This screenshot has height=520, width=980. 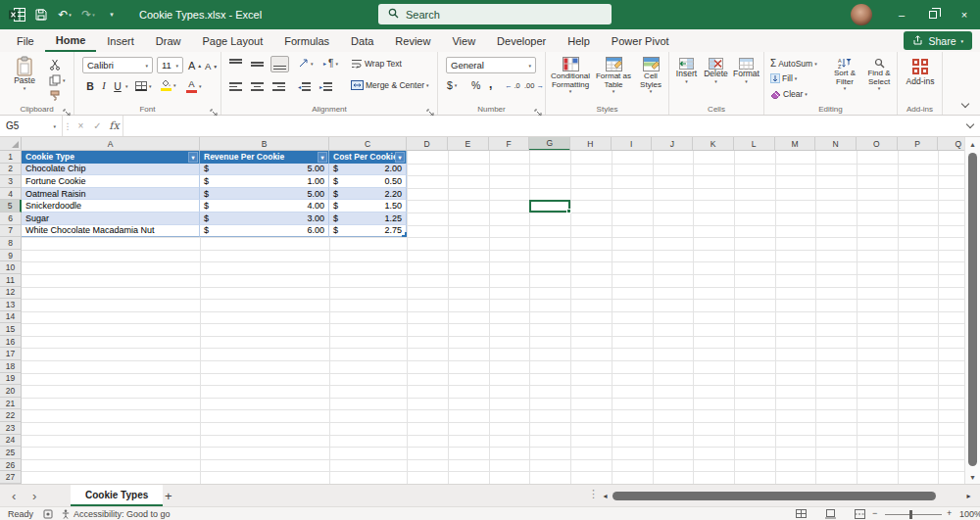 What do you see at coordinates (11, 317) in the screenshot?
I see `row-header-14: 14` at bounding box center [11, 317].